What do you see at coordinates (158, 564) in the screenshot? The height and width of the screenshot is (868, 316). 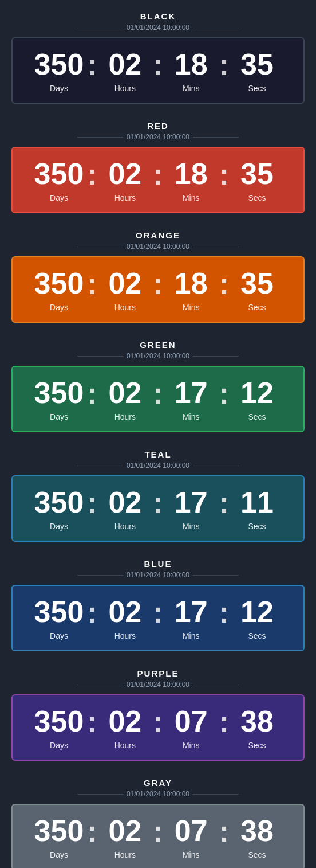 I see `section-title-blue: BLUE` at bounding box center [158, 564].